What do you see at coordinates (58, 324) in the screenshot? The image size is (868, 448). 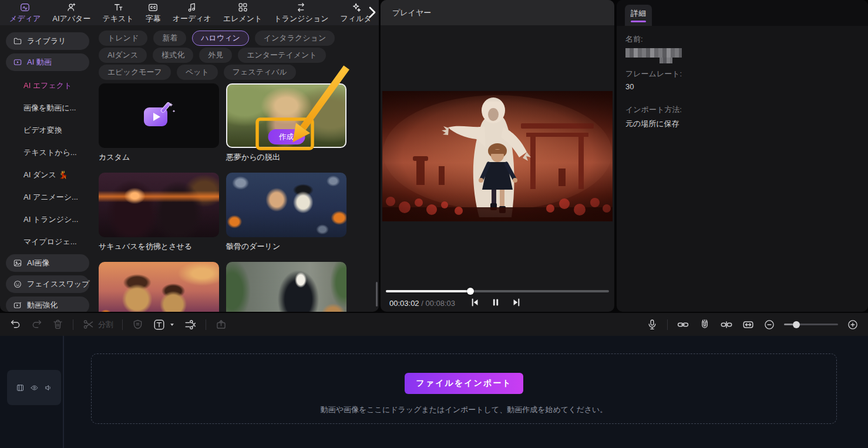 I see `delete-button` at bounding box center [58, 324].